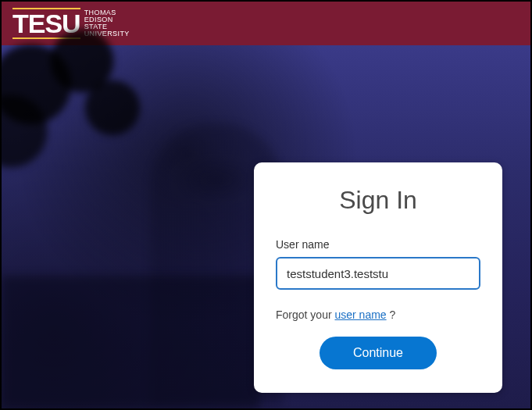 This screenshot has height=410, width=532. Describe the element at coordinates (378, 353) in the screenshot. I see `continue-button: Continue` at that location.